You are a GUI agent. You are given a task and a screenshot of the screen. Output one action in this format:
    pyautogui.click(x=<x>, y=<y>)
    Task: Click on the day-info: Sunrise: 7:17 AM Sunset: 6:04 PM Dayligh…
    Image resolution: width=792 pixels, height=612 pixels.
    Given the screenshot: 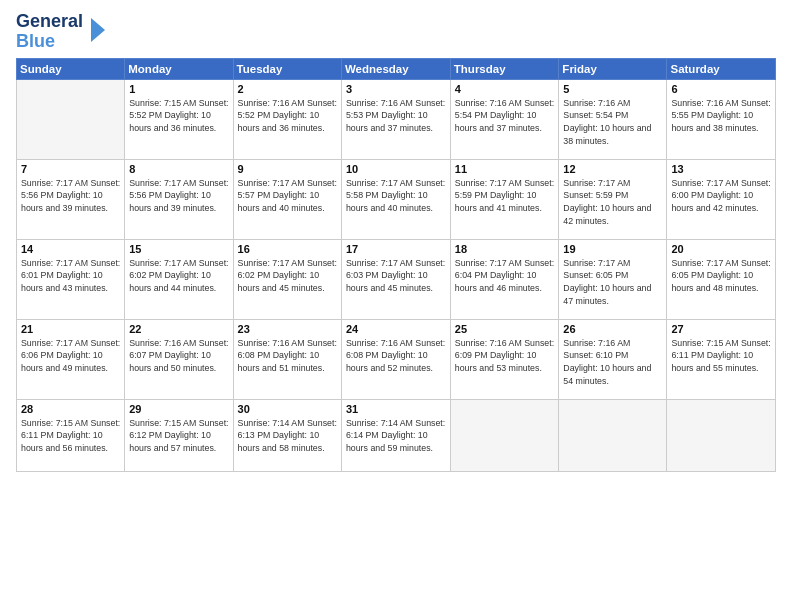 What is the action you would take?
    pyautogui.click(x=505, y=276)
    